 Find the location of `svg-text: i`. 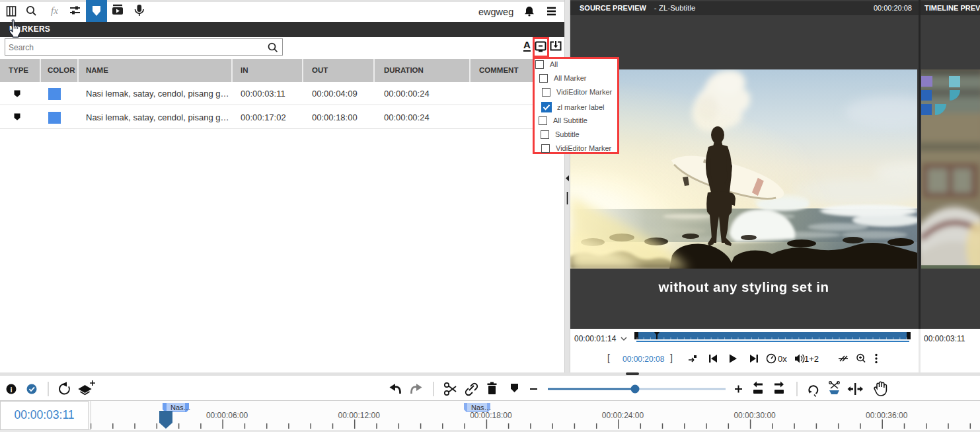

svg-text: i is located at coordinates (11, 390).